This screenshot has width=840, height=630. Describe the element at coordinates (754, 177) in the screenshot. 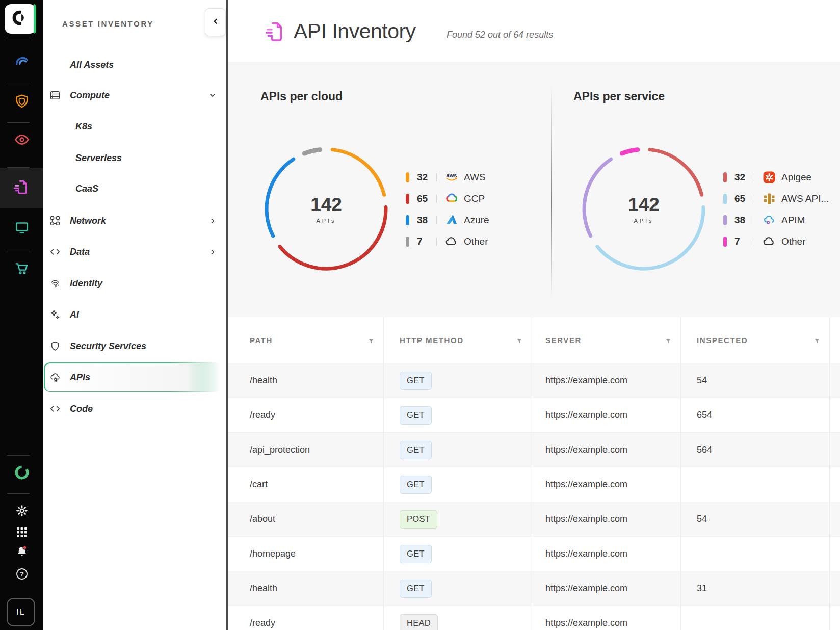

I see `legend-separator` at that location.